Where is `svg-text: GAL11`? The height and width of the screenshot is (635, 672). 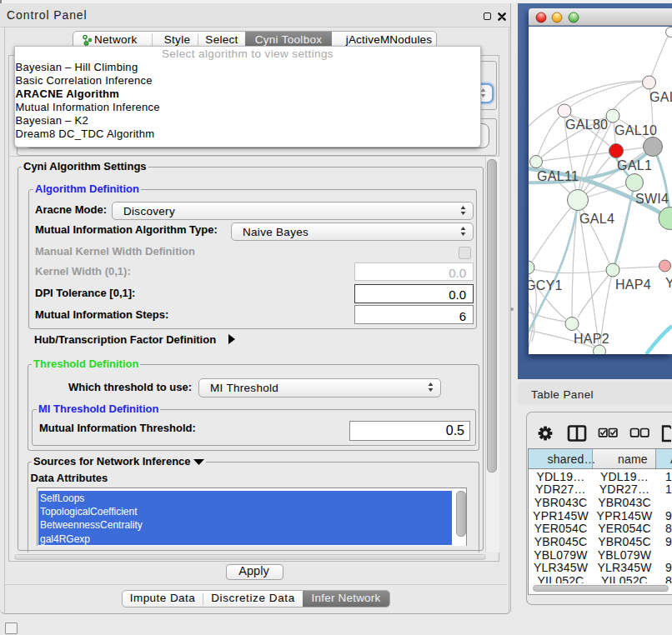 svg-text: GAL11 is located at coordinates (558, 177).